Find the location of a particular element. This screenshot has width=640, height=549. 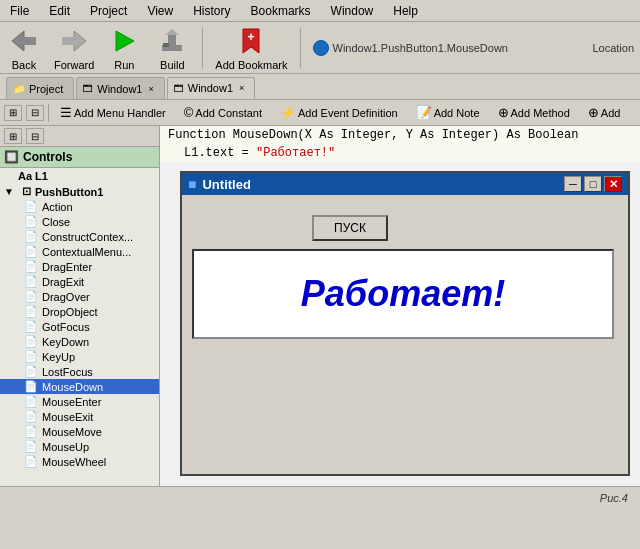

tree-expand-icon: ▼ is located at coordinates (11, 192).